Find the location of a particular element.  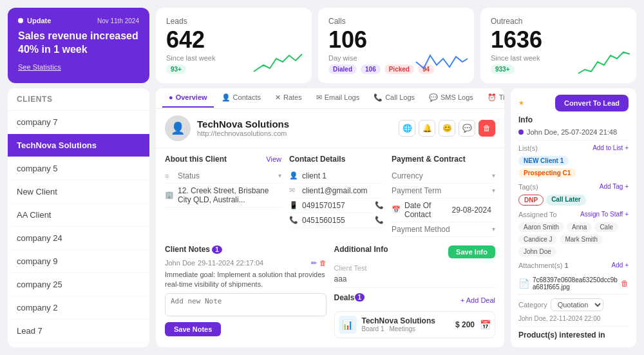

info-author: John Doe, 25-07-2024 21:48 is located at coordinates (572, 132).